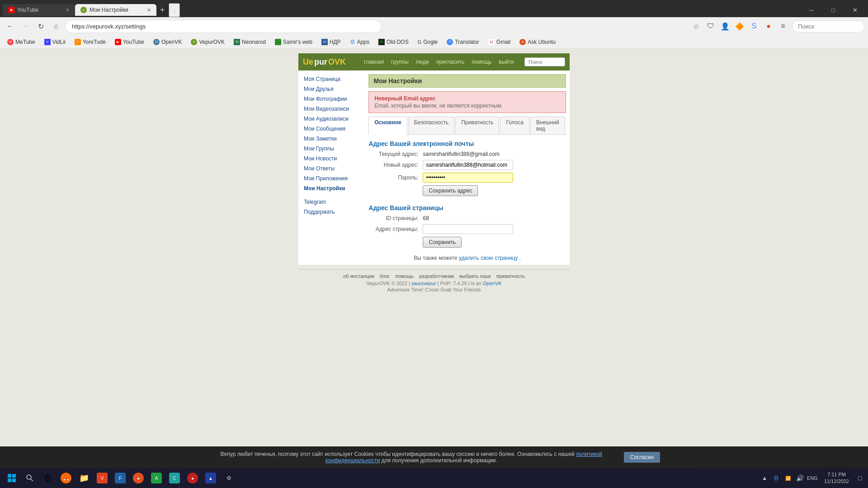 The width and height of the screenshot is (868, 488). Describe the element at coordinates (514, 126) in the screenshot. I see `tab-voices: Голоса` at that location.